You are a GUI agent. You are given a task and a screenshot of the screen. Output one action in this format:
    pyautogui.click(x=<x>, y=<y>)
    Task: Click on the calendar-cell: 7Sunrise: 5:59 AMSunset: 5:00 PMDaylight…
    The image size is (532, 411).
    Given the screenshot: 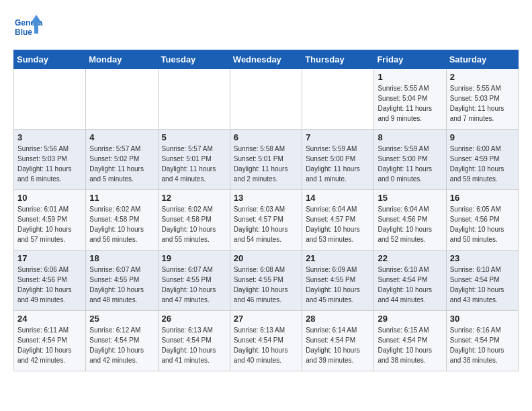 What is the action you would take?
    pyautogui.click(x=339, y=160)
    